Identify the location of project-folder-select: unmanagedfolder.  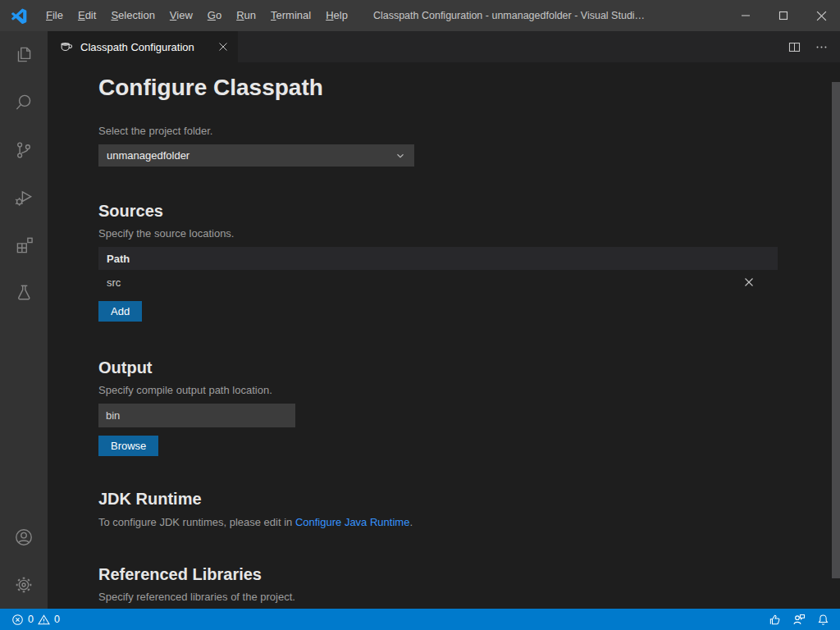
(256, 156).